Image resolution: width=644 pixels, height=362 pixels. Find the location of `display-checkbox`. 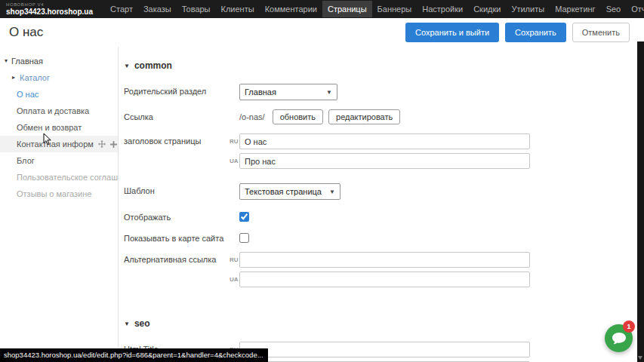

display-checkbox is located at coordinates (245, 217).